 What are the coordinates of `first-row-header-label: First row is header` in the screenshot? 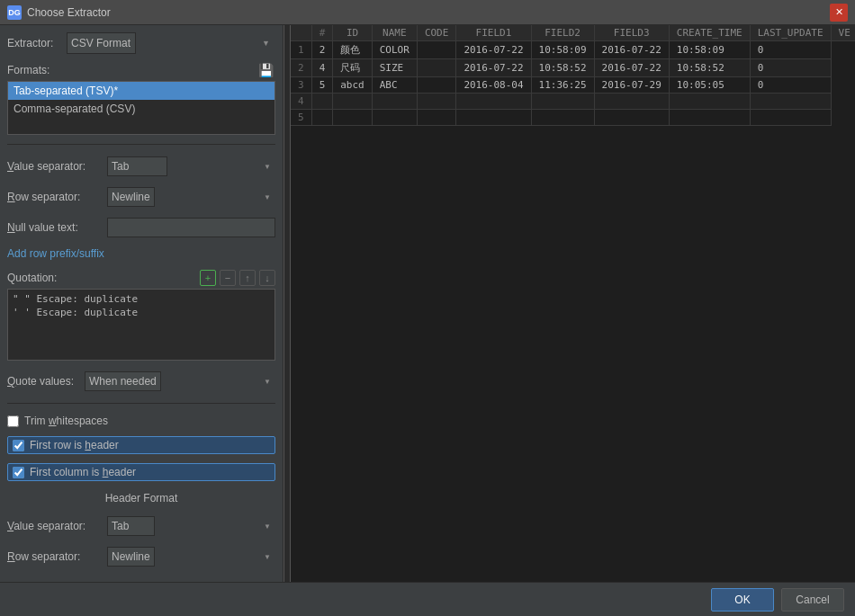 It's located at (74, 445).